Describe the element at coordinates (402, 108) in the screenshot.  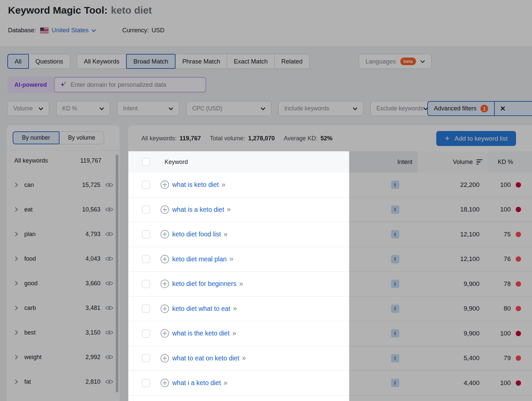
I see `filter-dropdown: Exclude keywords` at that location.